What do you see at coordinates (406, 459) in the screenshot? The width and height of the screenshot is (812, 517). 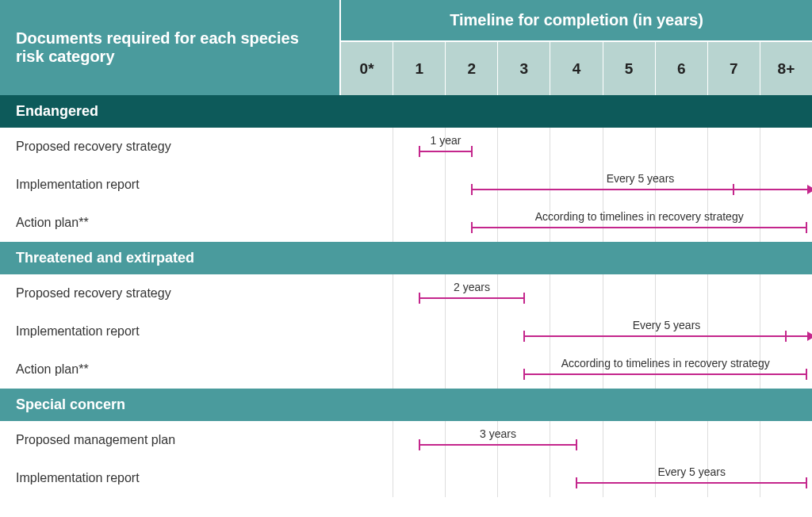 I see `section-rows: Proposed management planImplementation r…` at bounding box center [406, 459].